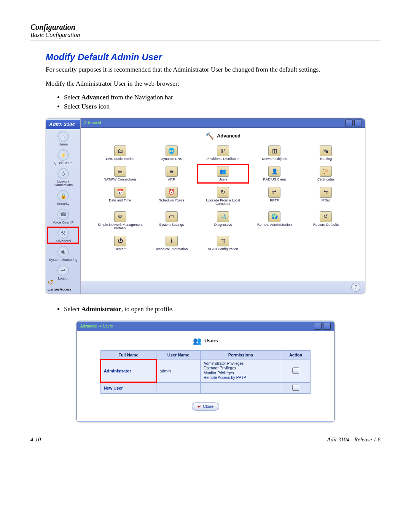  What do you see at coordinates (120, 221) in the screenshot?
I see `item-snmp: ⚙Simple Network Management Protocol` at bounding box center [120, 221].